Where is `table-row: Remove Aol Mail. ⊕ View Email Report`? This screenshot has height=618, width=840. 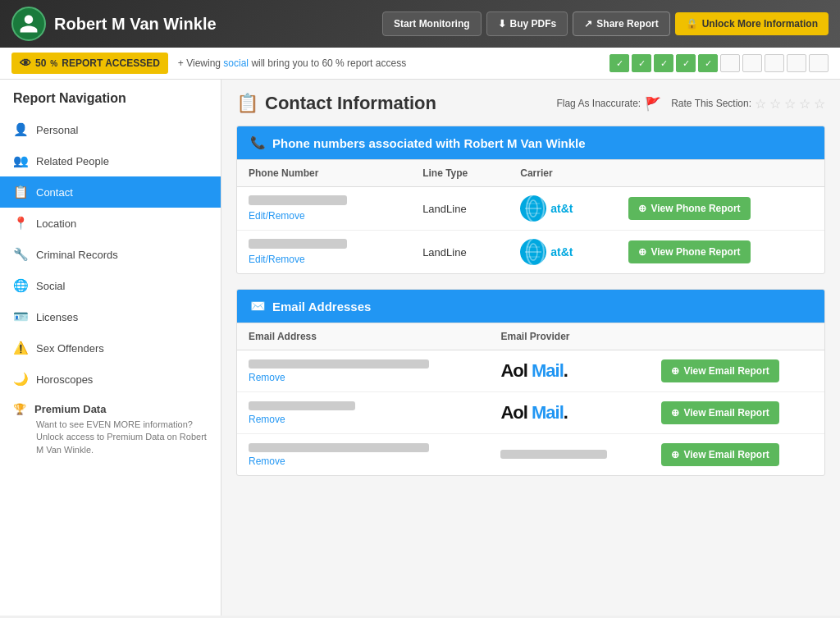
table-row: Remove Aol Mail. ⊕ View Email Report is located at coordinates (531, 414).